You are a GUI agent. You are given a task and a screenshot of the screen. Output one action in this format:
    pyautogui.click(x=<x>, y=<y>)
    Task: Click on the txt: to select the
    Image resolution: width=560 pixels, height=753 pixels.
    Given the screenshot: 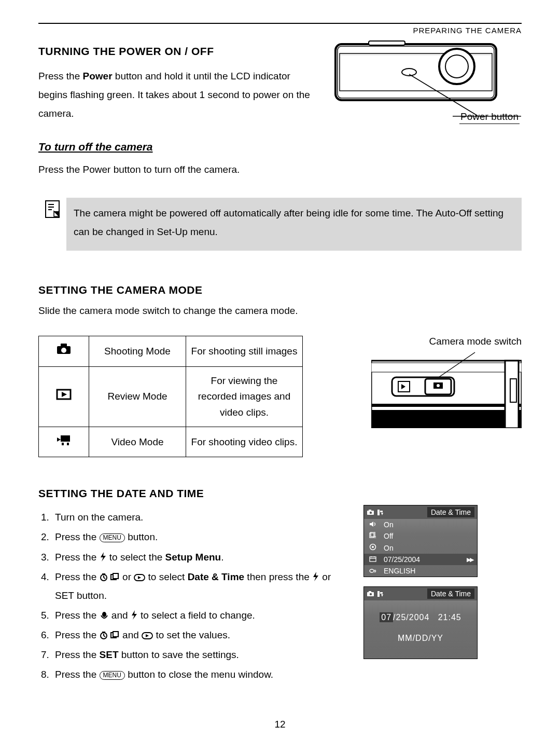 What is the action you would take?
    pyautogui.click(x=137, y=557)
    